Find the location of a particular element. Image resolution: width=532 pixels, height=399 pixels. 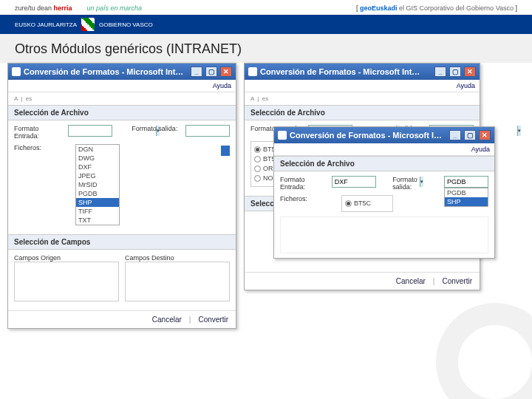

window-formatos-3: Conversión de Formatos - Microsoft Int… … is located at coordinates (384, 192).